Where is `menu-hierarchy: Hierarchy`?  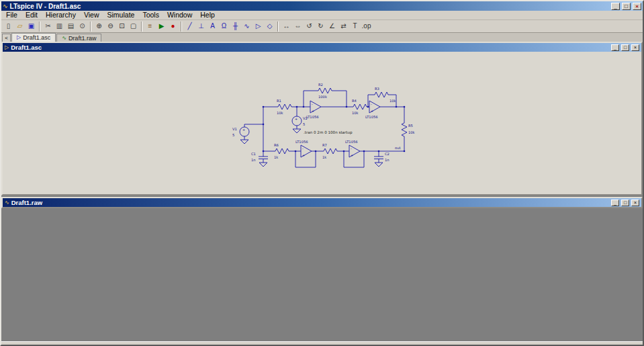 menu-hierarchy: Hierarchy is located at coordinates (60, 15).